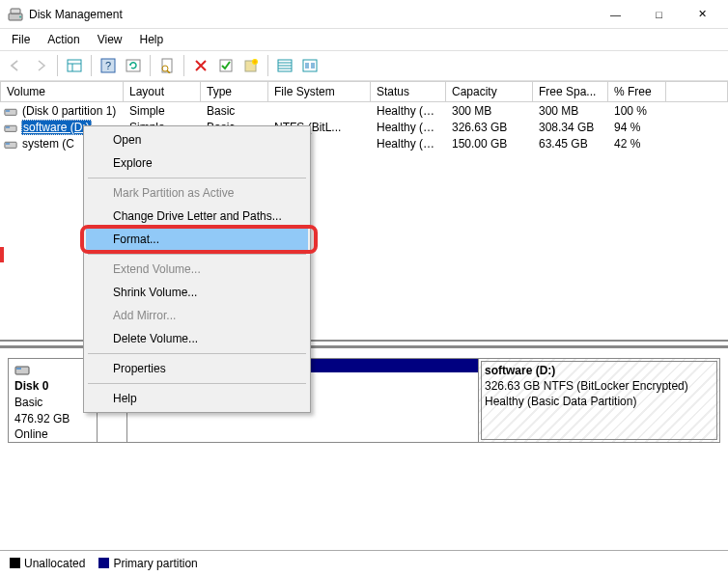 The image size is (728, 576). Describe the element at coordinates (52, 370) in the screenshot. I see `disk-icon` at that location.